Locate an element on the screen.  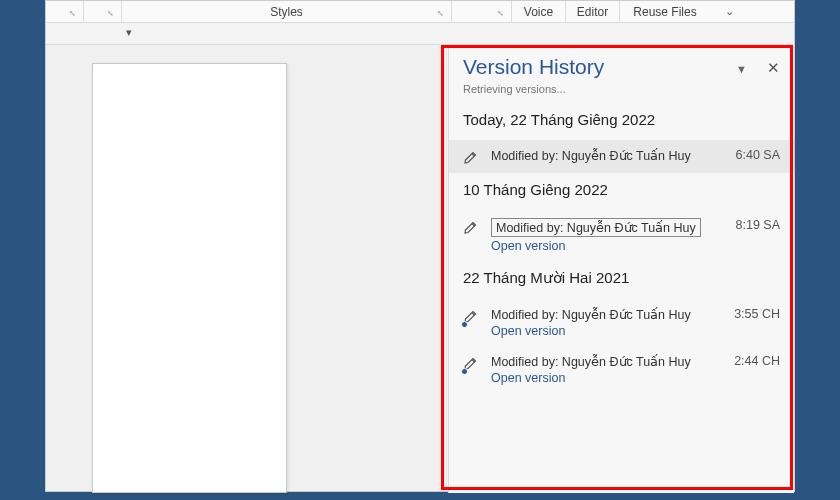
panel-header: Version History ▼ ✕ is located at coordinates (622, 64).